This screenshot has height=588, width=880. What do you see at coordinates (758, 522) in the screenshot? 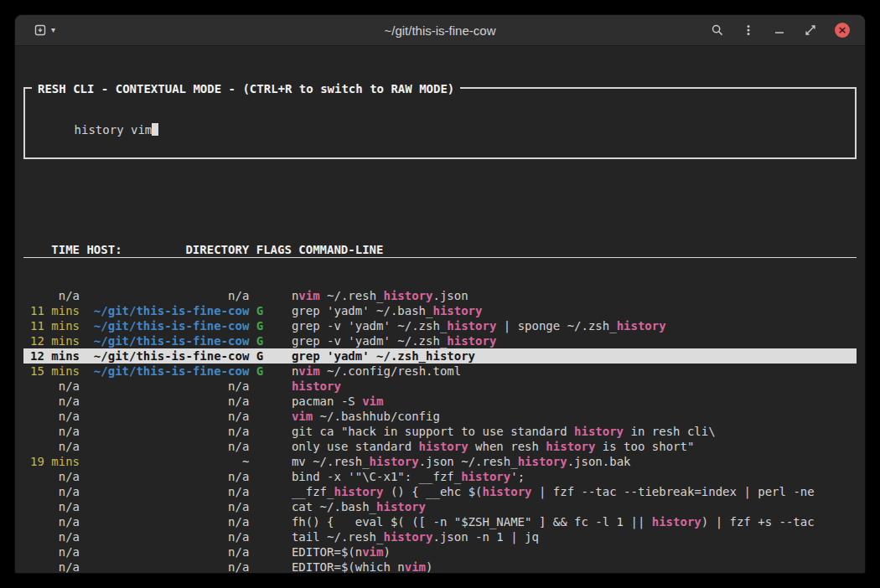
I see `command-segment: ) | fzf +s --tac` at bounding box center [758, 522].